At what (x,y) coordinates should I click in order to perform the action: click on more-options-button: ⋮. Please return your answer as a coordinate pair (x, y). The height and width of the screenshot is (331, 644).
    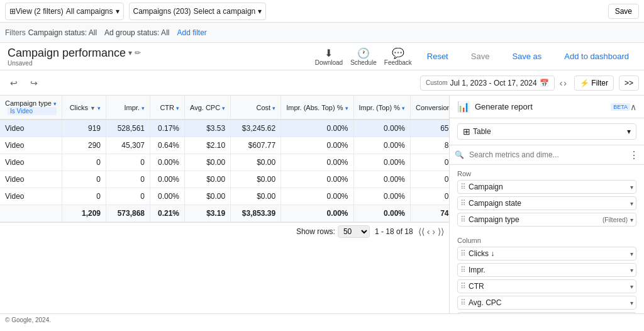
    Looking at the image, I should click on (634, 155).